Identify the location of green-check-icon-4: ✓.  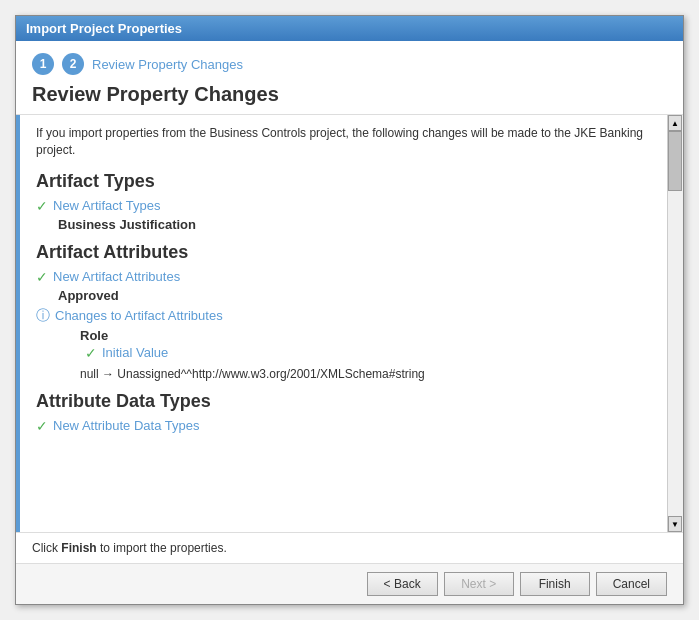
(42, 426).